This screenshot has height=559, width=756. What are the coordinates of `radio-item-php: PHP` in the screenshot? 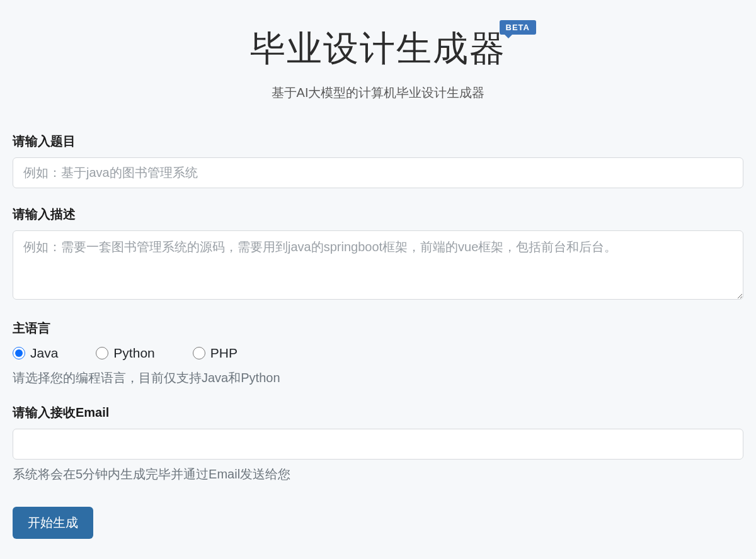 It's located at (215, 353).